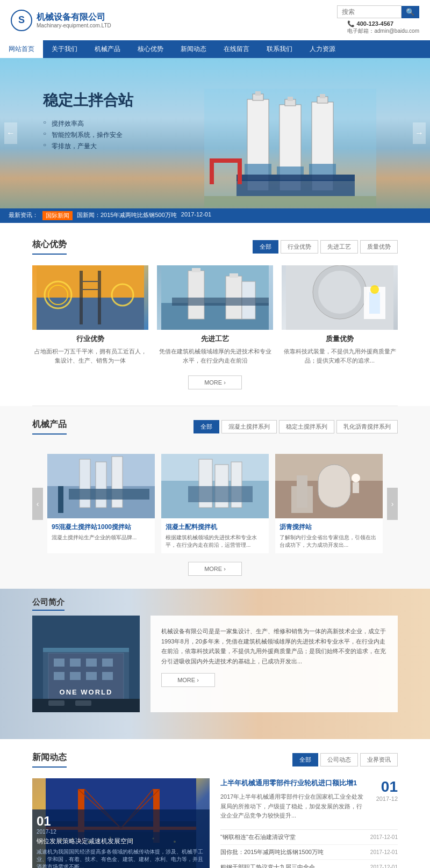 This screenshot has height=868, width=430. What do you see at coordinates (58, 216) in the screenshot?
I see `ticker-category: 国际新闻` at bounding box center [58, 216].